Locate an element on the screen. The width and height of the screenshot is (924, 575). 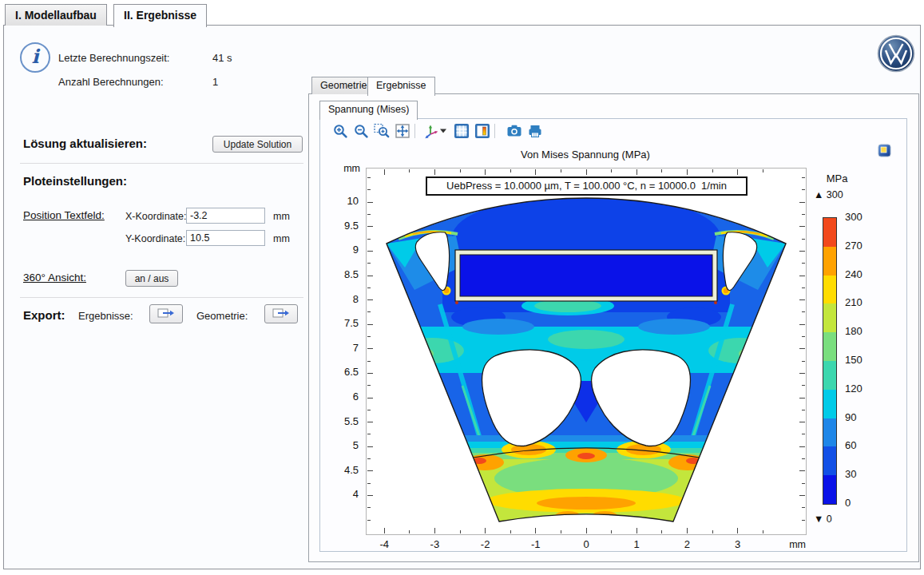
viewer-tab-geometrie: Geometrie is located at coordinates (343, 85).